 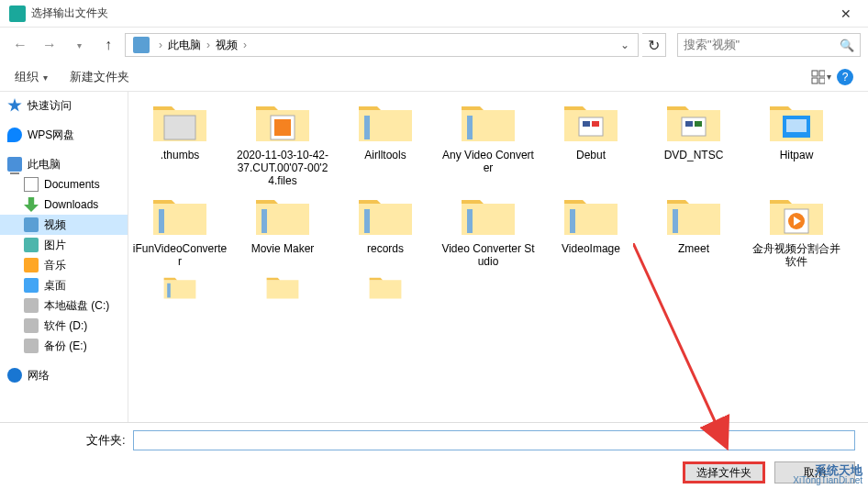 What do you see at coordinates (64, 225) in the screenshot?
I see `sidebar-item-videos: 视频` at bounding box center [64, 225].